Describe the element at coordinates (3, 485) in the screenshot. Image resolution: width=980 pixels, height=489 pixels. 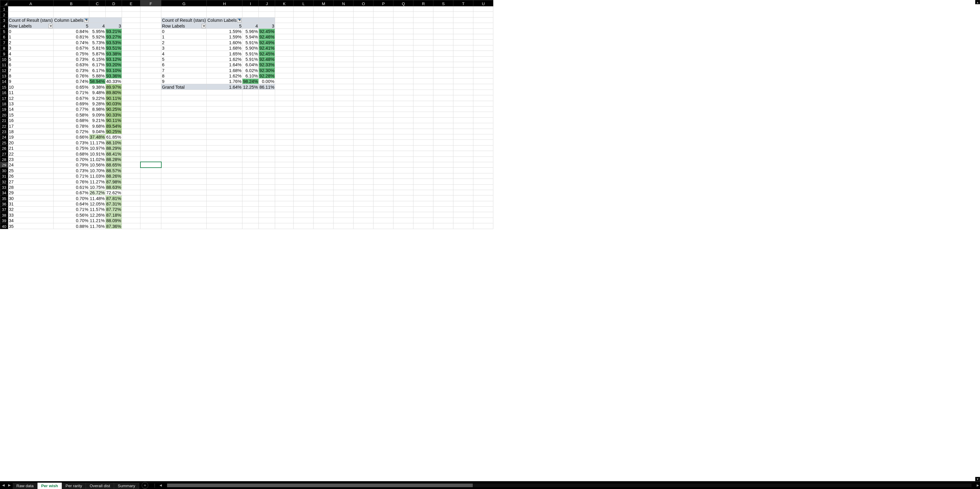
I see `tab-nav-prev: ◀` at that location.